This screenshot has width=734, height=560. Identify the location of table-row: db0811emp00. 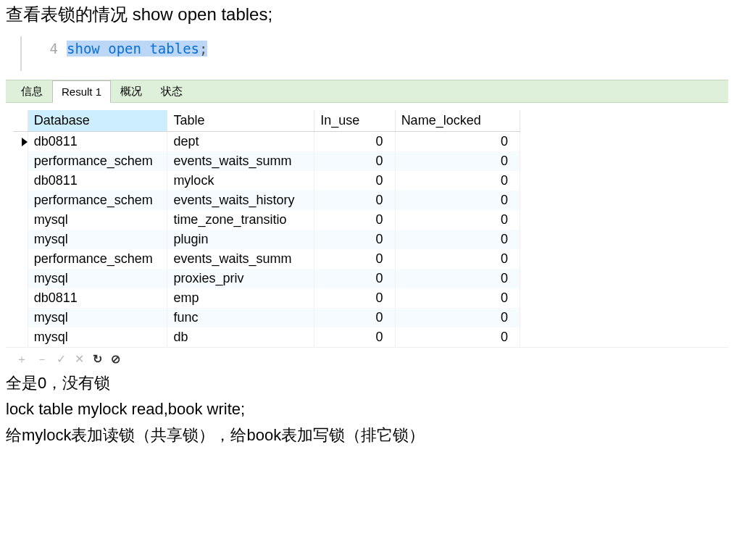
(267, 298).